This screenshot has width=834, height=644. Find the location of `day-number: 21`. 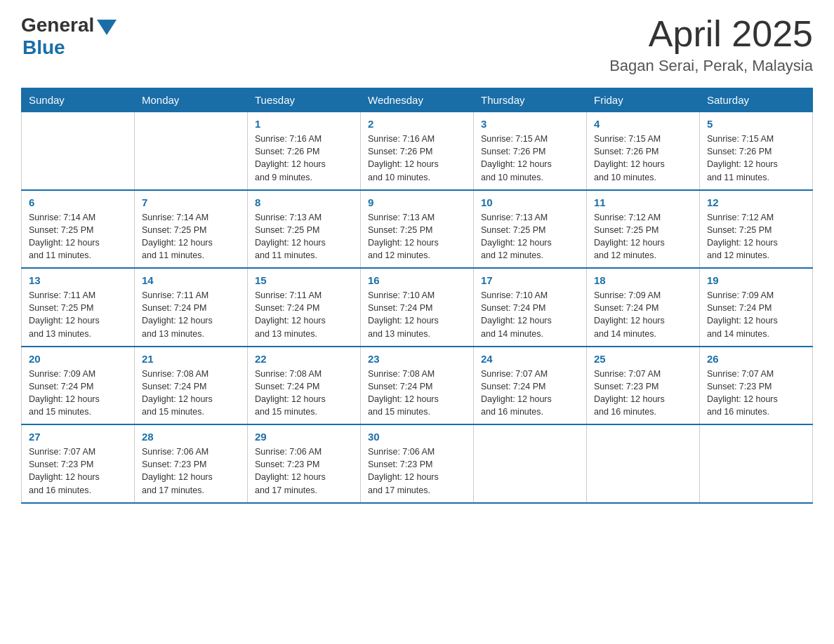

day-number: 21 is located at coordinates (191, 359).